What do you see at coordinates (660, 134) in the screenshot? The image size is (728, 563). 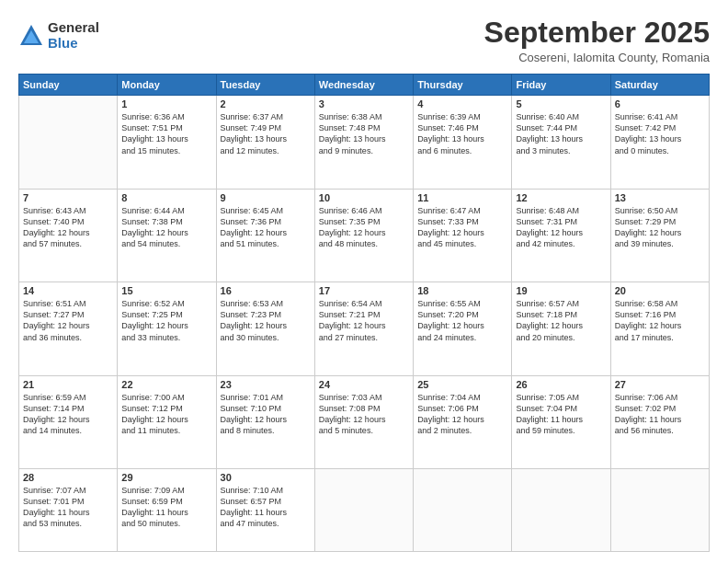 I see `day-info: Sunrise: 6:41 AMSunset: 7:42 PMDaylight:…` at bounding box center [660, 134].